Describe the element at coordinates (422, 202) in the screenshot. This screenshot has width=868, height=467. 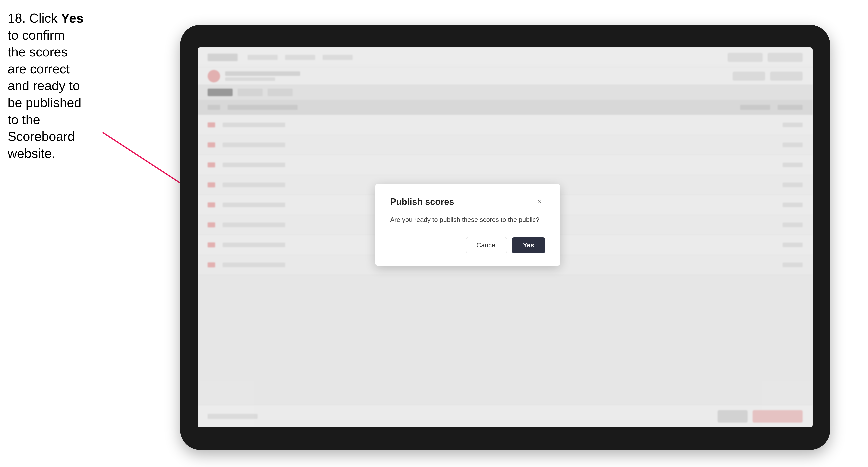
I see `dialog-title: Publish scores` at that location.